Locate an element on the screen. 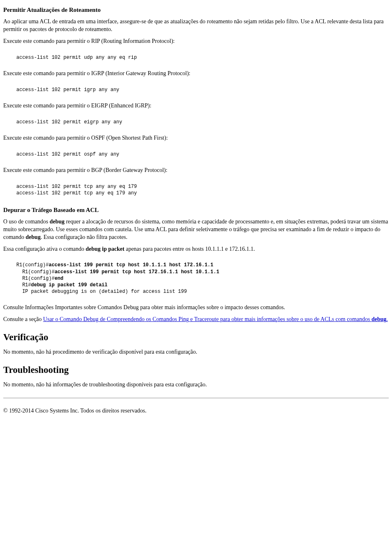  divider is located at coordinates (196, 398).